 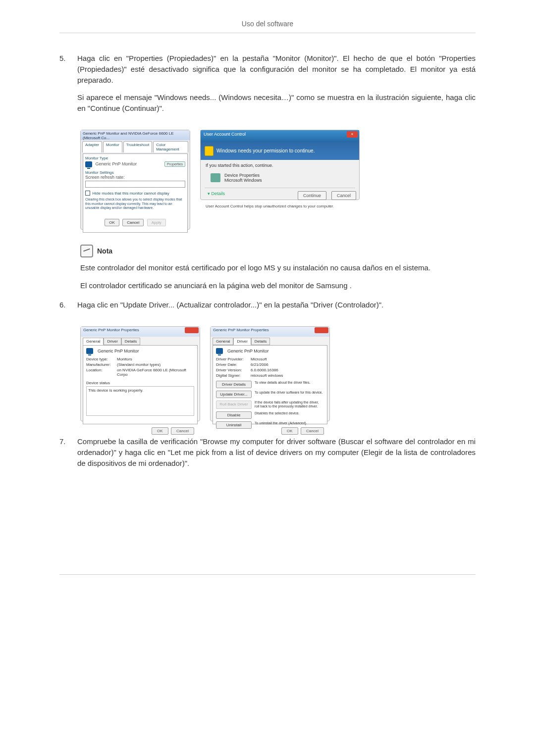 What do you see at coordinates (213, 194) in the screenshot?
I see `details-link: ▾ Details` at bounding box center [213, 194].